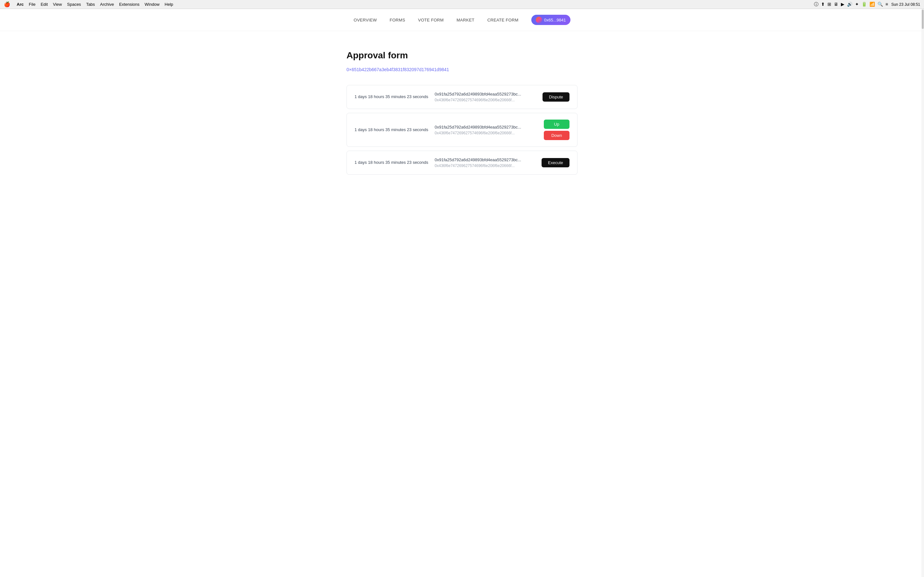 The image size is (924, 577). Describe the element at coordinates (129, 5) in the screenshot. I see `extensions-menu: Extensions` at that location.